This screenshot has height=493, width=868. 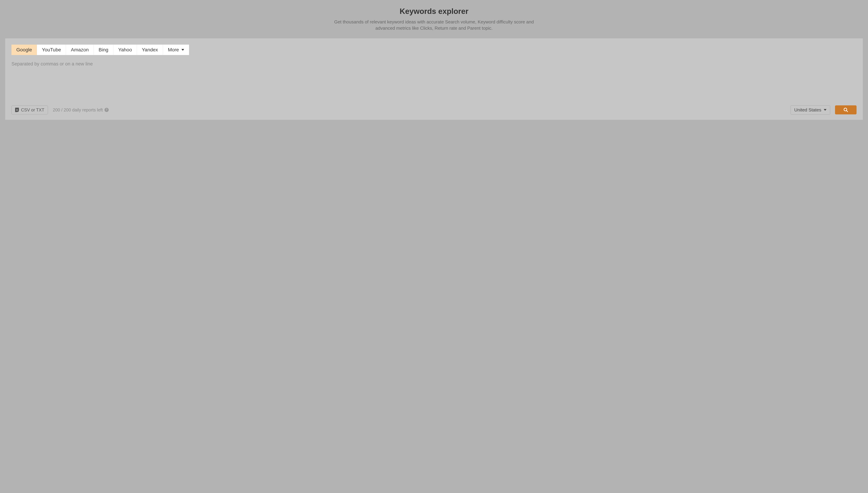 What do you see at coordinates (434, 50) in the screenshot?
I see `search-engine-tabs: Google YouTube Amazon Bing Yahoo Yandex …` at bounding box center [434, 50].